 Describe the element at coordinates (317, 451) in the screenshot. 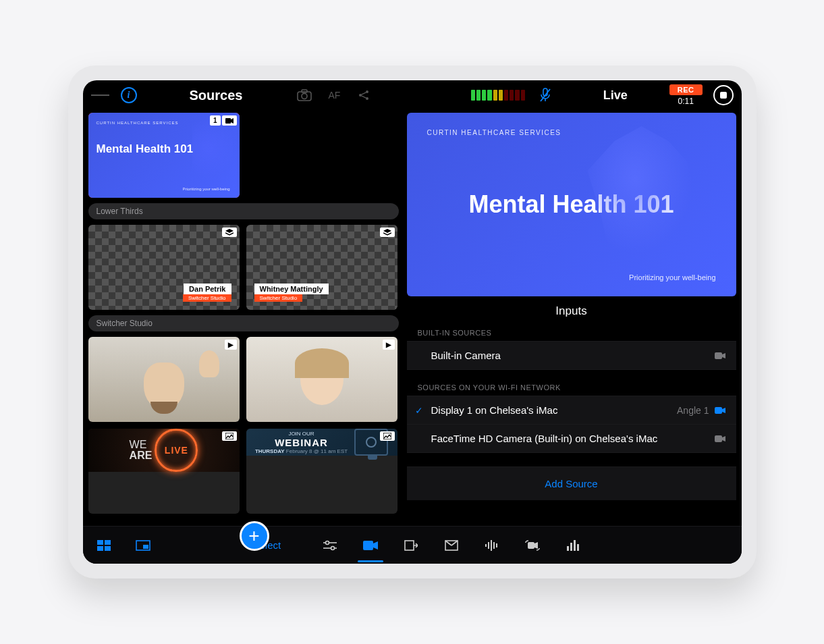

I see `time-text: February 8 @ 11 am EST` at that location.